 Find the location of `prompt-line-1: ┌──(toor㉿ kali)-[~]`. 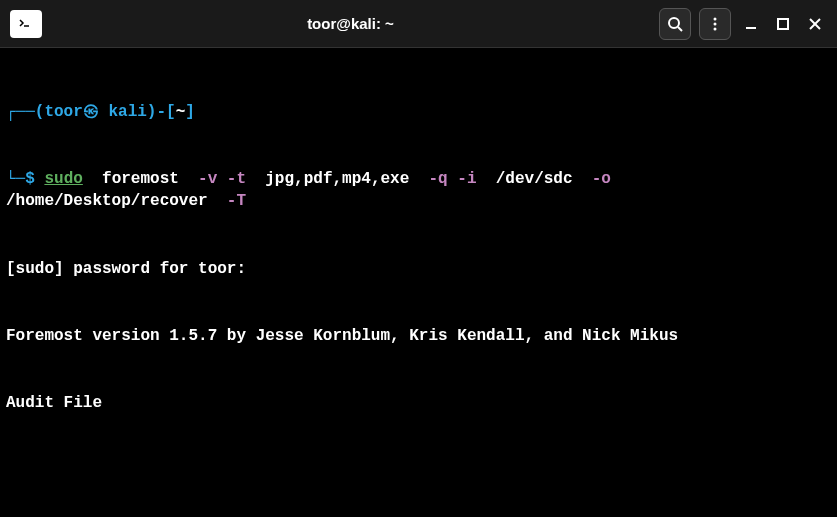

prompt-line-1: ┌──(toor㉿ kali)-[~] is located at coordinates (418, 112).